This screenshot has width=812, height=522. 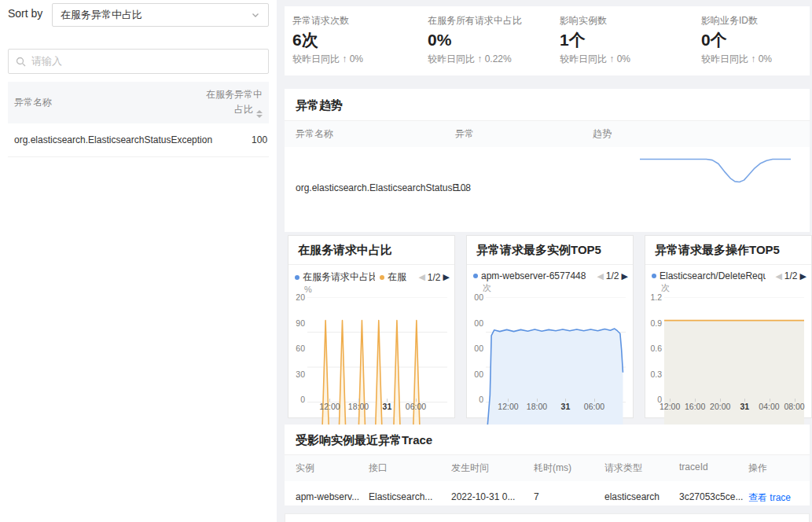 I want to click on exception-name: org.elasticsearch.ElasticsearchStatusExc…, so click(x=113, y=140).